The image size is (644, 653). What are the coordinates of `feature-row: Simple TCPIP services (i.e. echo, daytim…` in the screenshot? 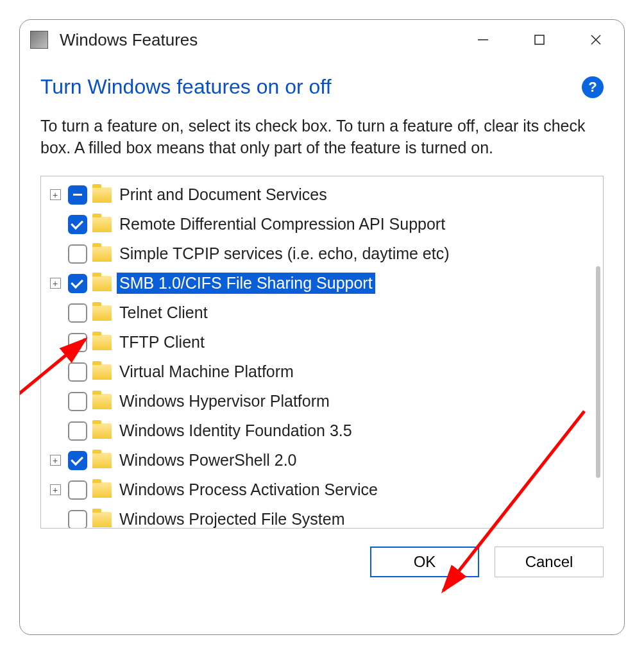 It's located at (325, 254).